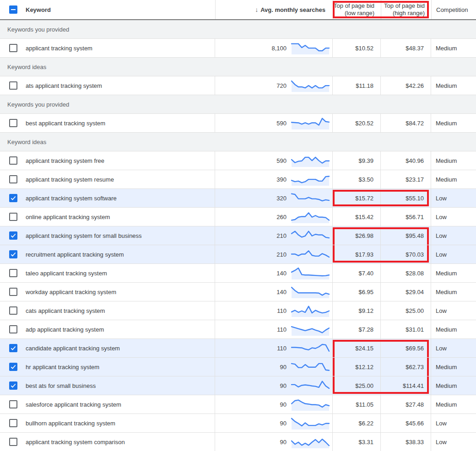 This screenshot has width=476, height=451. I want to click on column-header-searches: ↓ Avg. monthly searches, so click(274, 10).